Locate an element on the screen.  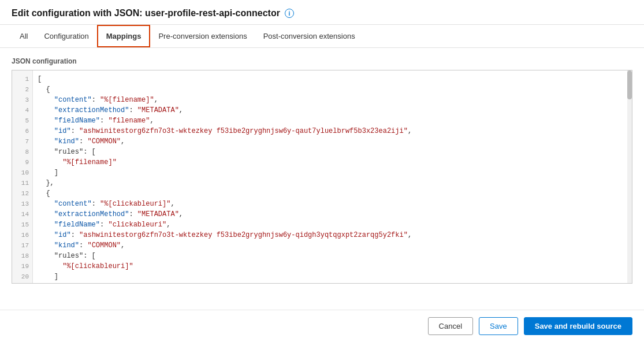
cancel-button: Cancel is located at coordinates (451, 326).